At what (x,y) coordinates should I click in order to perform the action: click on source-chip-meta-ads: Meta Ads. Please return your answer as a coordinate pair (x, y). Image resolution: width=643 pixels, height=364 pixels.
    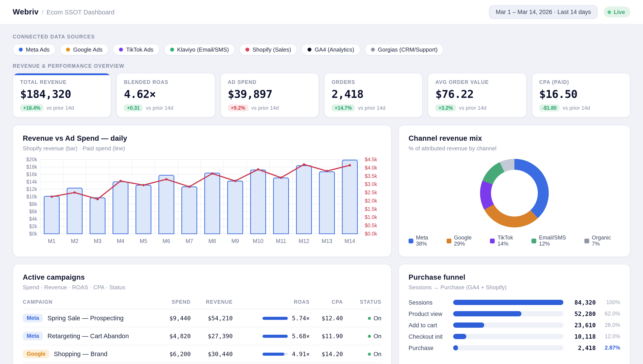
    Looking at the image, I should click on (34, 50).